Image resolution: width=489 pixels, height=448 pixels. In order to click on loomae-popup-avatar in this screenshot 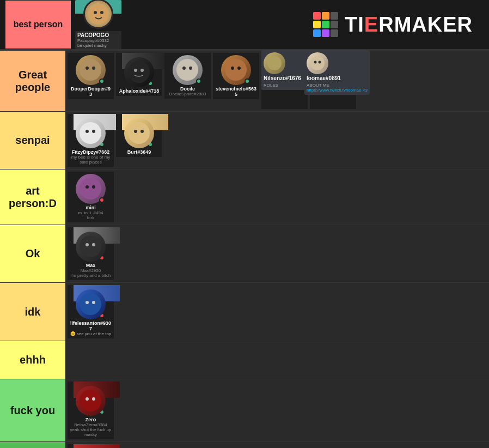, I will do `click(317, 63)`.